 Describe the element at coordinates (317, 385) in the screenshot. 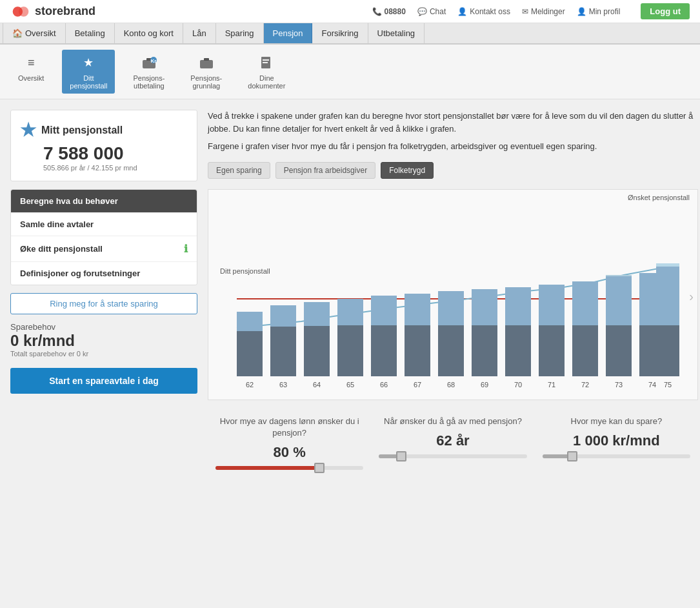

I see `svg-text: 64` at that location.